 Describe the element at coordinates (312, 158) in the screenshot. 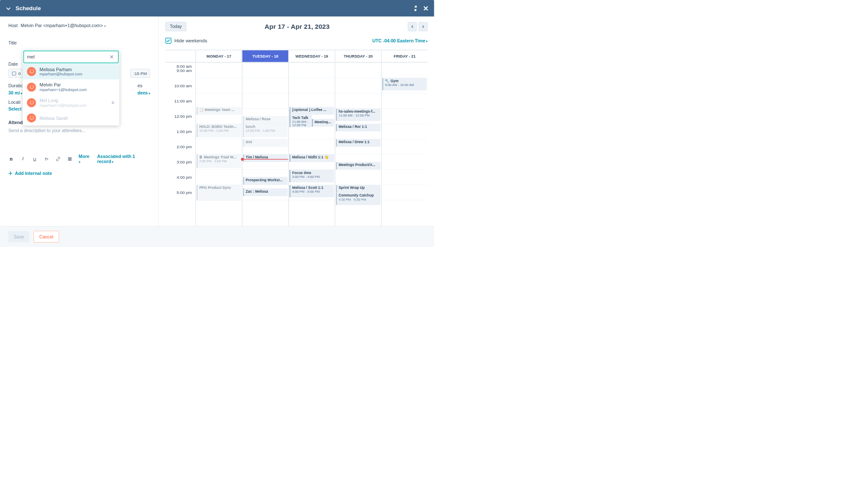

I see `calendar-event: Melissa / Nidhi 1:1 👋` at that location.